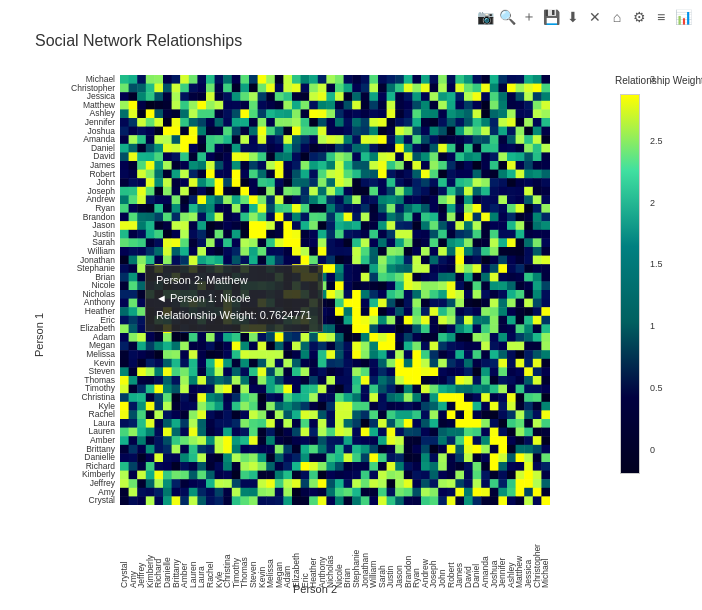 This screenshot has width=702, height=610. I want to click on colorbar-gradient, so click(630, 284).